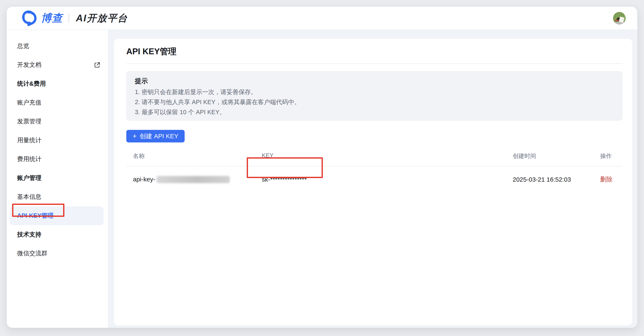 The width and height of the screenshot is (644, 336). What do you see at coordinates (30, 122) in the screenshot?
I see `sidebar-item-label: 发票管理` at bounding box center [30, 122].